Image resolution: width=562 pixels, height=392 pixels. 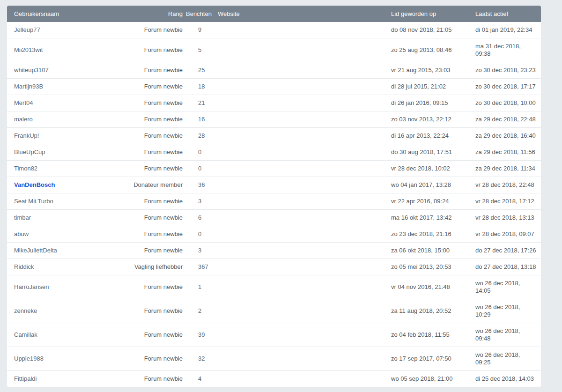 I want to click on username-link: Riddick, so click(x=24, y=267).